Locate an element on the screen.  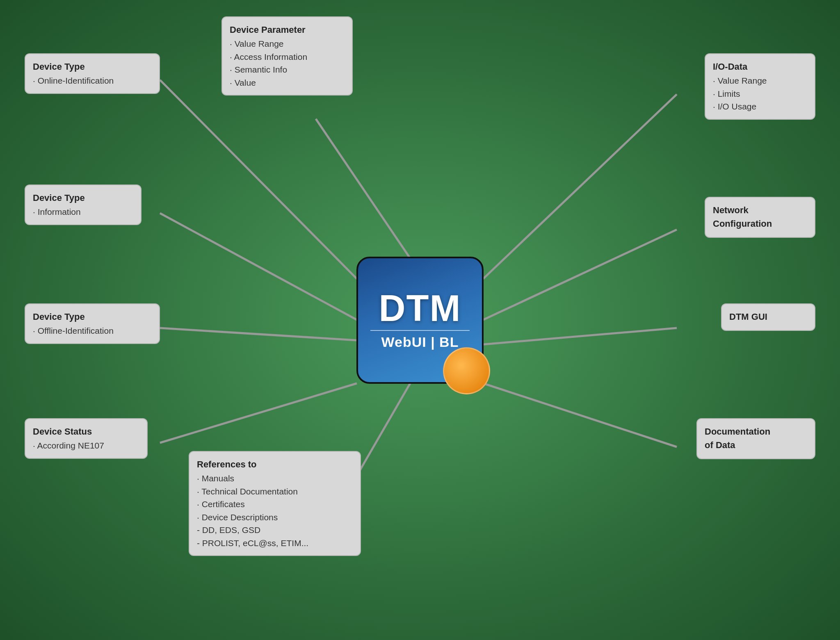
node-network-config-title: NetworkConfiguration is located at coordinates (760, 217).